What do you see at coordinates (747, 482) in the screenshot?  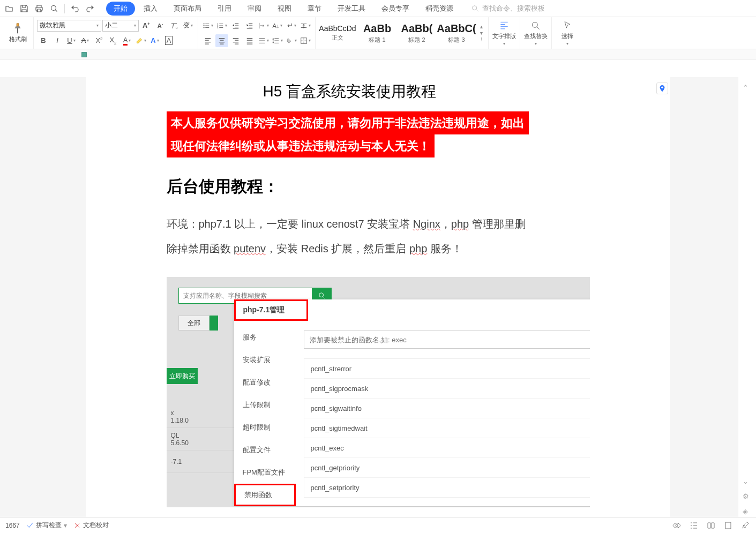 I see `rail-chevron-down-icon: ⌄` at bounding box center [747, 482].